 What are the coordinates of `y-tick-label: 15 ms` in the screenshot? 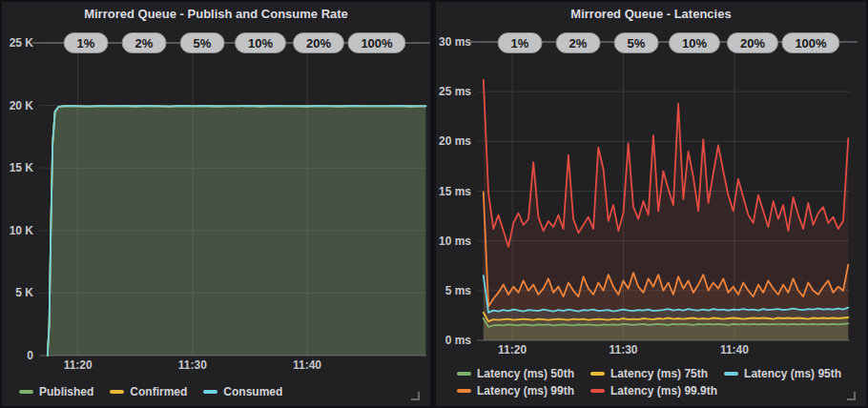 It's located at (455, 192).